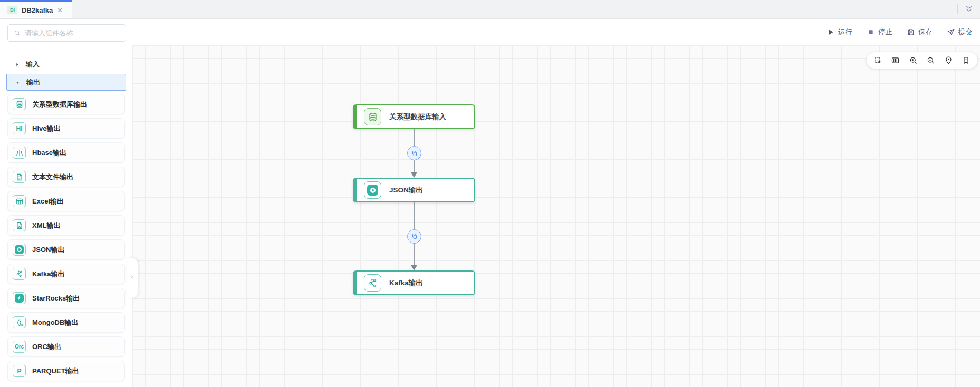 The image size is (980, 387). I want to click on canvas-toolbar: 运行停止保存提交, so click(556, 32).